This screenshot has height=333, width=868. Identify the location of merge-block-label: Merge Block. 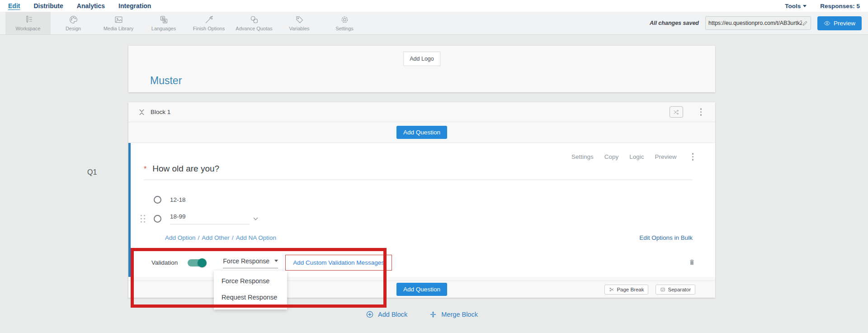
(459, 314).